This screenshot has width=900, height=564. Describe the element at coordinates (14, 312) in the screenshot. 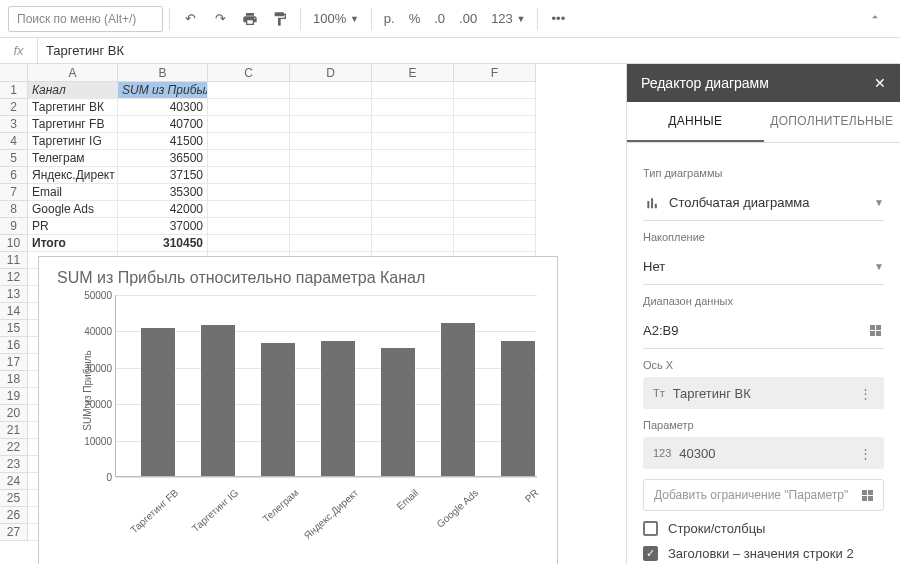

I see `row-header: 14` at that location.